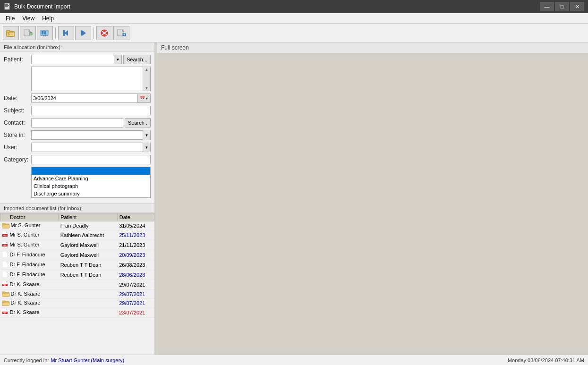 Image resolution: width=588 pixels, height=365 pixels. What do you see at coordinates (138, 123) in the screenshot?
I see `contact-search-button: Search .` at bounding box center [138, 123].